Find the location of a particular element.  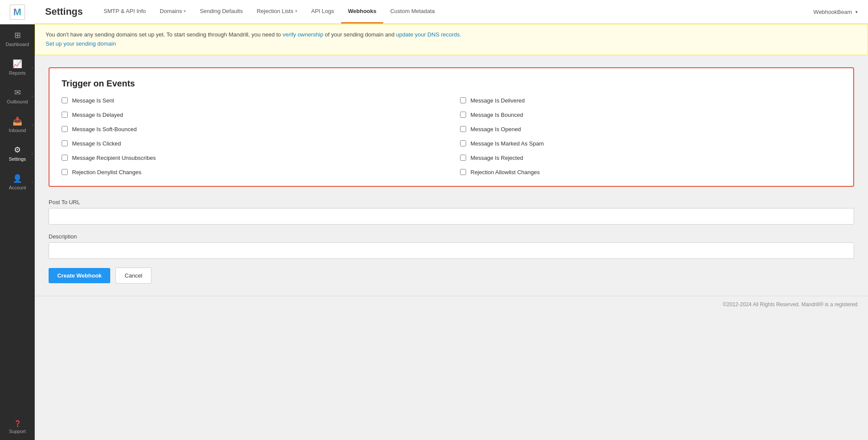

event-checkbox-msg-rejected is located at coordinates (463, 158).